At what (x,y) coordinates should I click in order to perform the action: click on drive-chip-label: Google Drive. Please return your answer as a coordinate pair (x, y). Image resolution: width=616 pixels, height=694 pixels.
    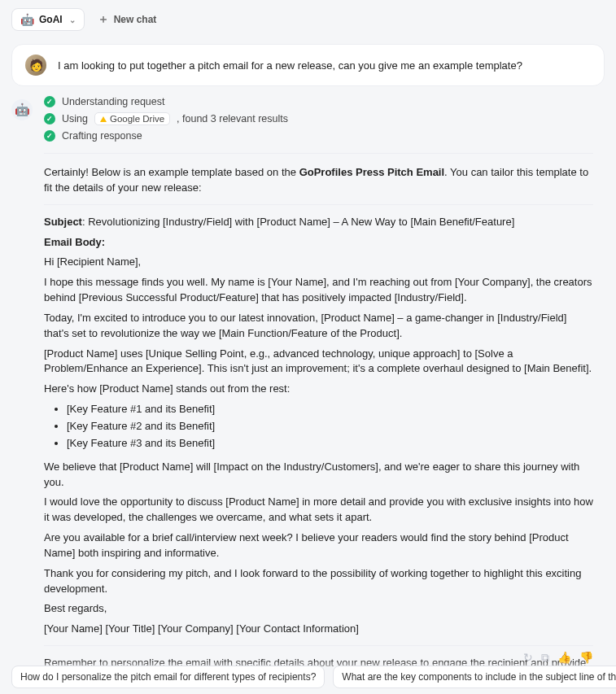
    Looking at the image, I should click on (137, 119).